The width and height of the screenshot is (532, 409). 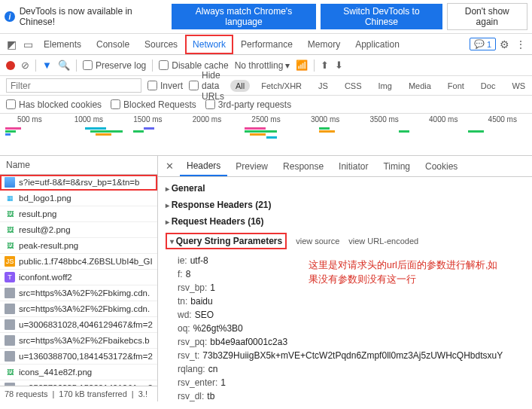 I want to click on tab-network: Network, so click(x=209, y=44).